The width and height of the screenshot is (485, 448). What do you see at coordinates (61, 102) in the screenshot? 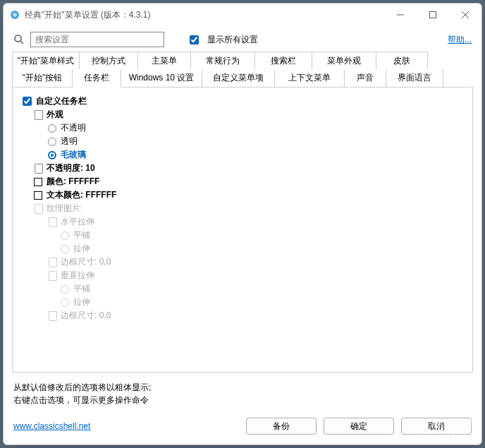
I see `opt-customize-taskbar-label: 自定义任务栏` at bounding box center [61, 102].